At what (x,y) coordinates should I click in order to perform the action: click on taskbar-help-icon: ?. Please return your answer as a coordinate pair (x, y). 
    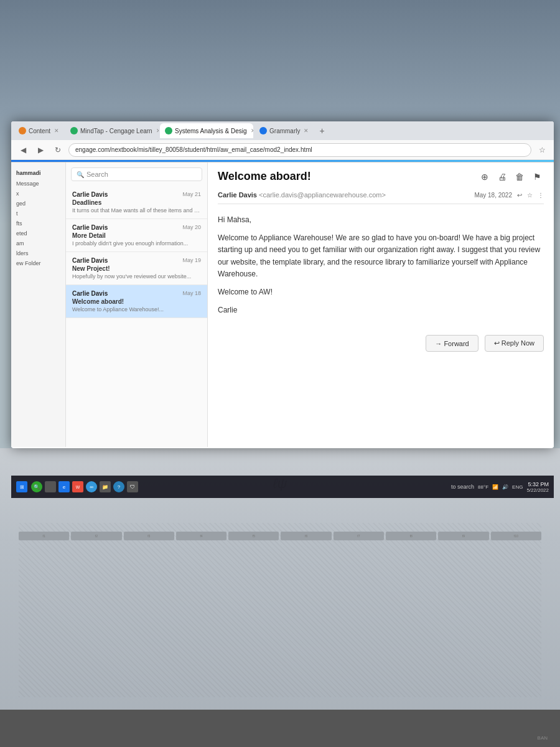
    Looking at the image, I should click on (119, 487).